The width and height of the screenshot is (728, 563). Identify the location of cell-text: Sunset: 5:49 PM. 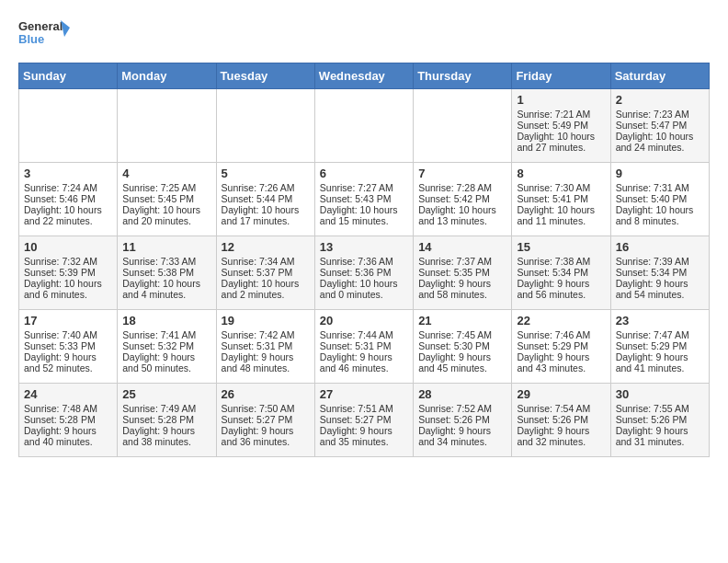
(561, 125).